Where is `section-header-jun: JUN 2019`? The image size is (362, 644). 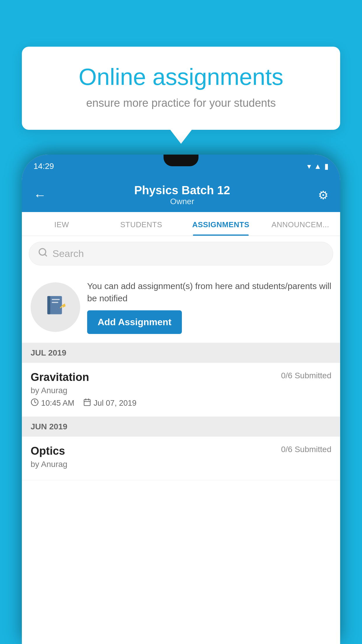
section-header-jun: JUN 2019 is located at coordinates (181, 427).